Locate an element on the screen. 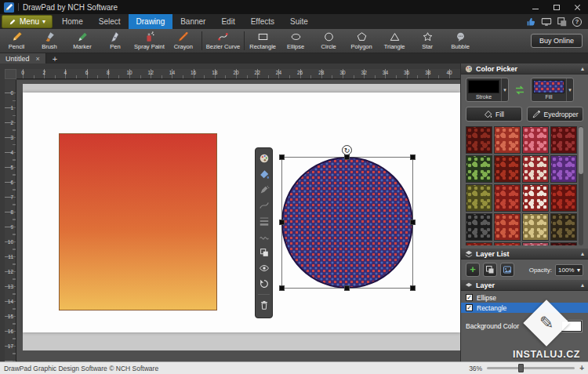 The width and height of the screenshot is (588, 374). tool-marker: Marker is located at coordinates (82, 41).